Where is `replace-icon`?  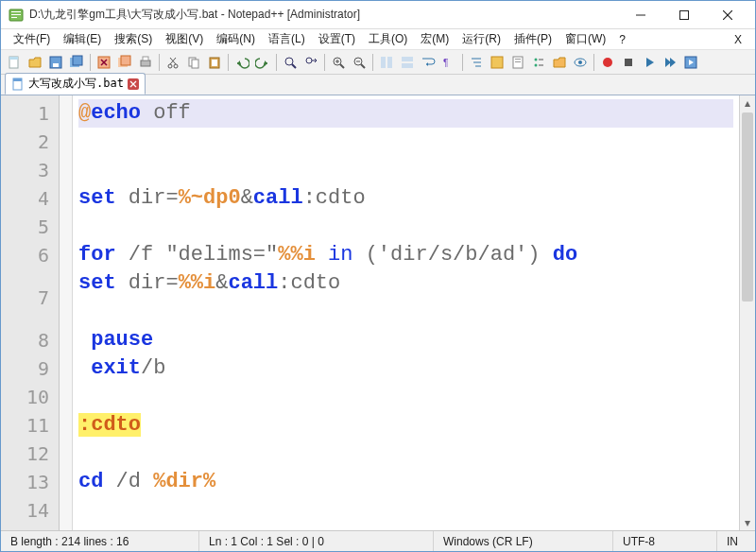 replace-icon is located at coordinates (311, 62).